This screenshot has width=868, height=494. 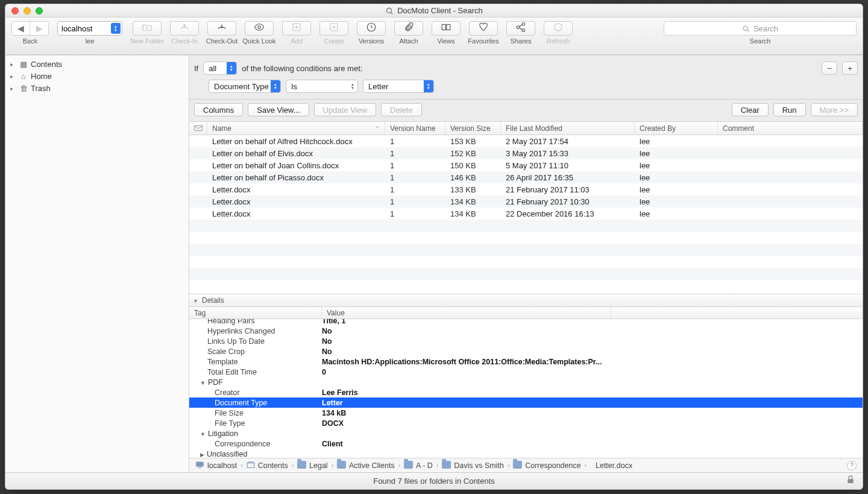 I want to click on details-row: Scale CropNo, so click(x=526, y=351).